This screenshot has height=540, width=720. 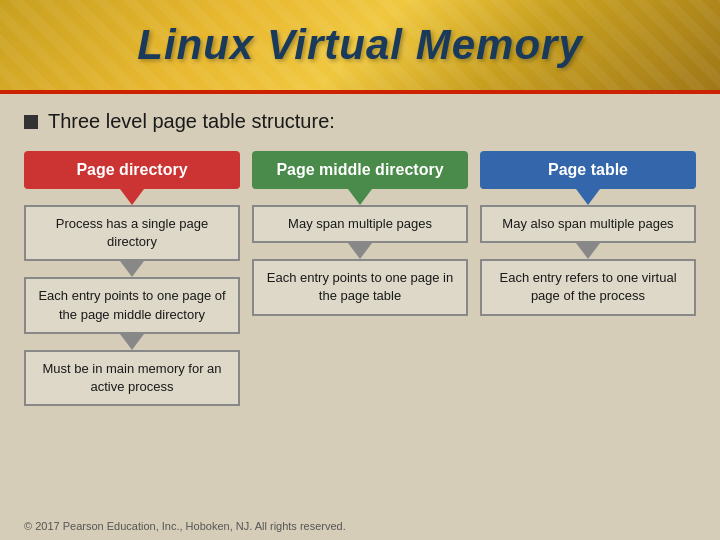 I want to click on page-middle-directory-header: Page middle directory, so click(x=360, y=170).